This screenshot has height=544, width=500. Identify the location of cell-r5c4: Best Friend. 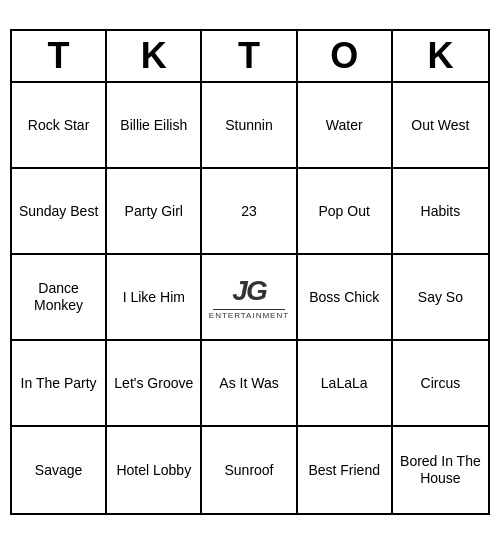
(346, 470).